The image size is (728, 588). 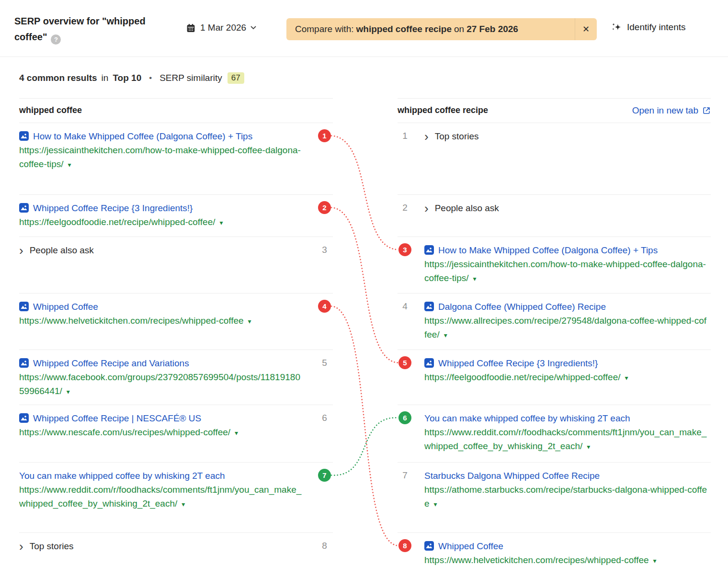 I want to click on match-badge: 4, so click(x=325, y=306).